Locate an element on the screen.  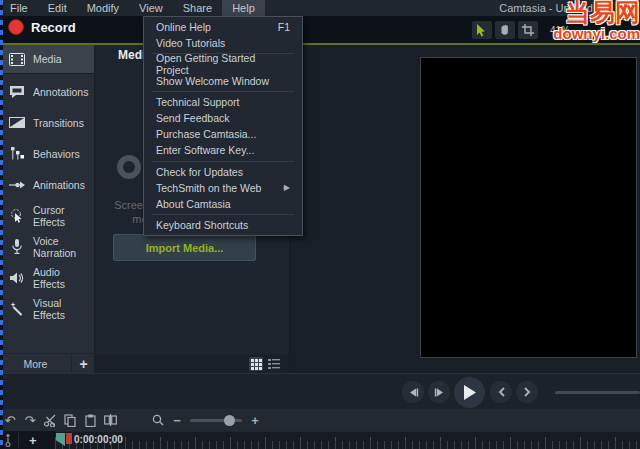
jump-forward-button is located at coordinates (527, 392).